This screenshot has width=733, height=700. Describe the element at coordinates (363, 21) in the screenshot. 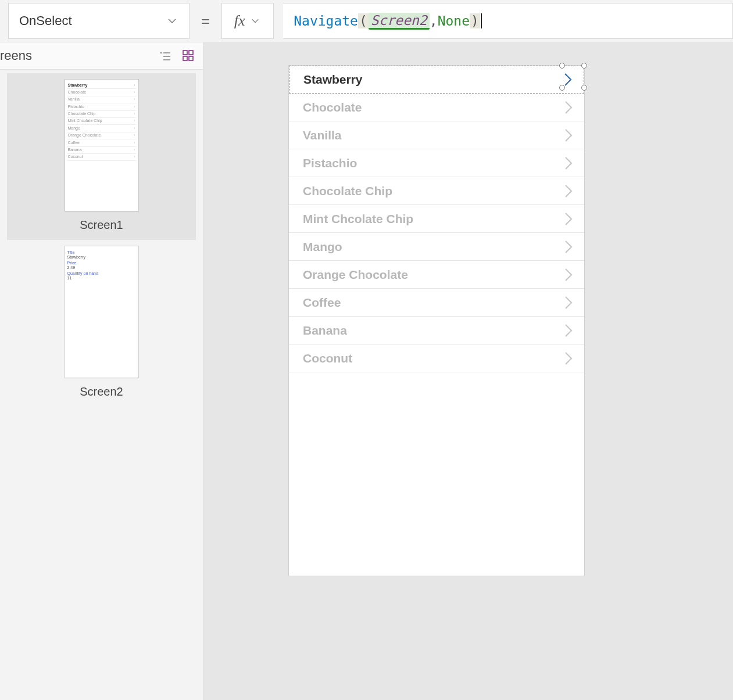

I see `formula-open-paren: (` at that location.